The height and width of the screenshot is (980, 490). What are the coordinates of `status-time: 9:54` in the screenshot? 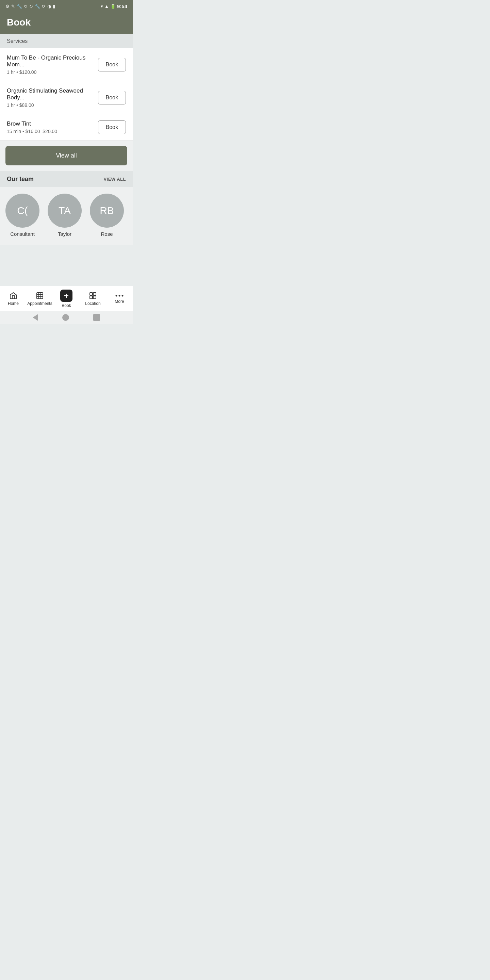 It's located at (123, 6).